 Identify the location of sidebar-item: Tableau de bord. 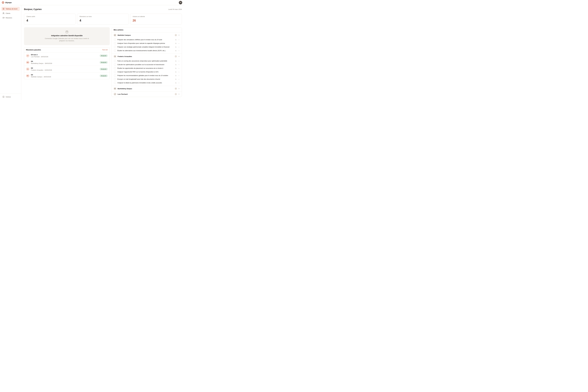
(11, 9).